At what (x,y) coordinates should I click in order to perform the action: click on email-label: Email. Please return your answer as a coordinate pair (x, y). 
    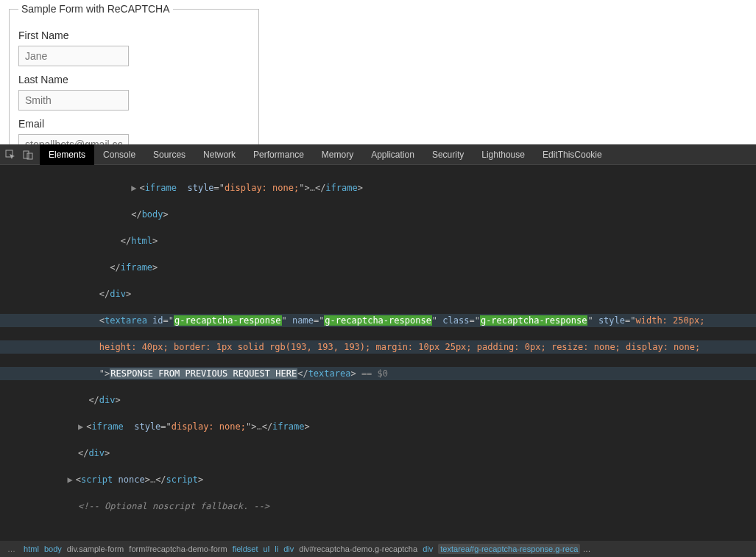
    Looking at the image, I should click on (134, 124).